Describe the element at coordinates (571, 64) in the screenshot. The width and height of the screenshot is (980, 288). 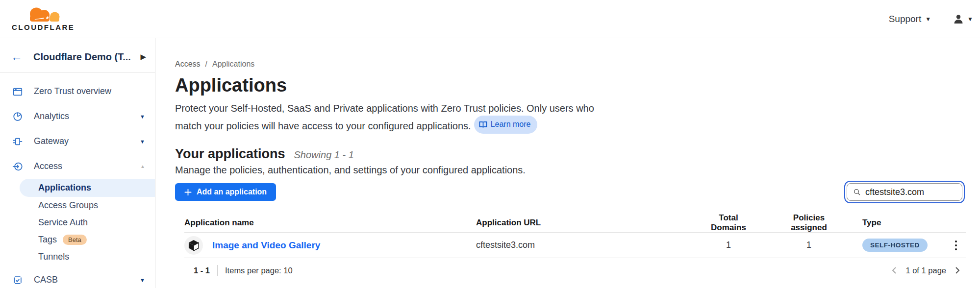
I see `breadcrumb: Access / Applications` at that location.